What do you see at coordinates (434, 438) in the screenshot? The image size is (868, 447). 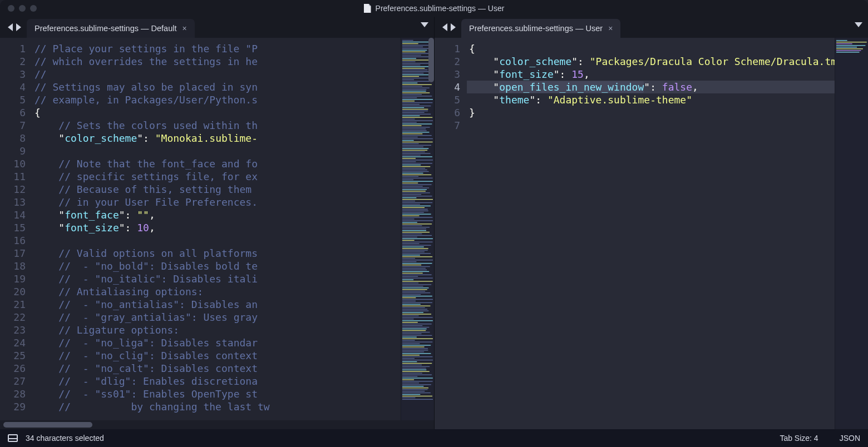 I see `status-bar: 34 characters selected Tab Size: 4 JSON` at bounding box center [434, 438].